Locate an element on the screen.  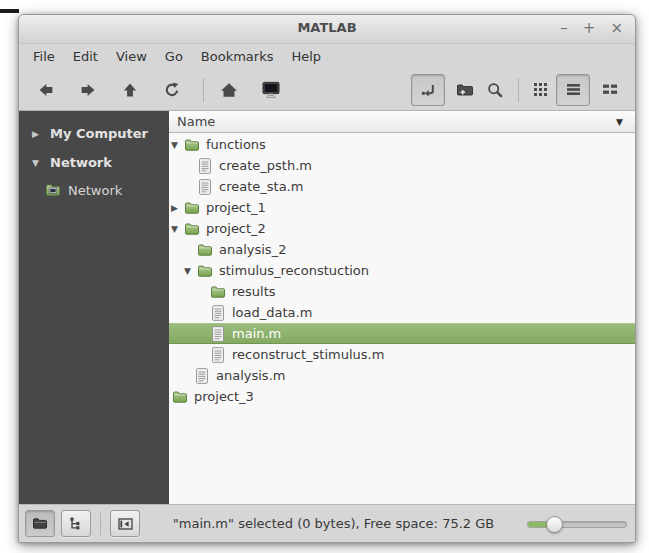
toolbar-right-group is located at coordinates (518, 90).